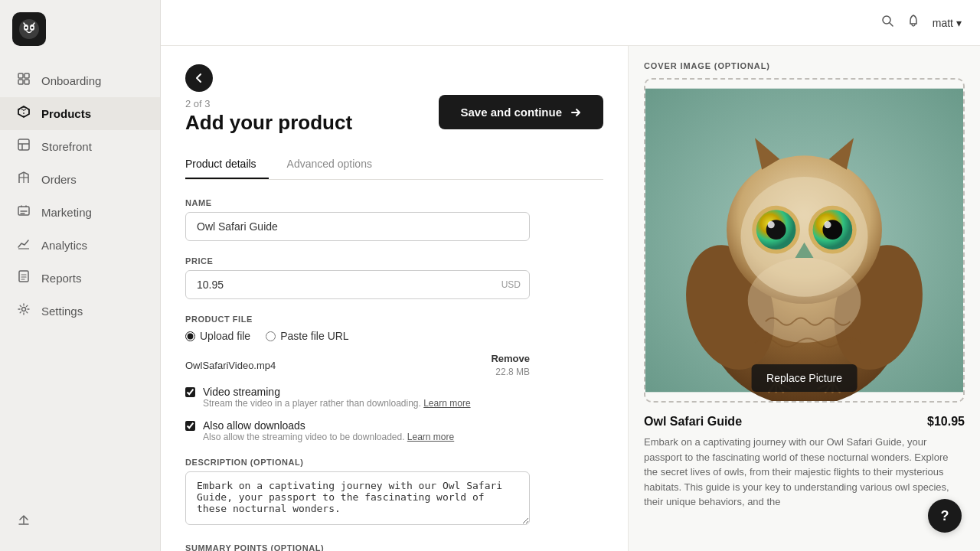 The image size is (980, 551). Describe the element at coordinates (269, 122) in the screenshot. I see `page-title: Add your product` at that location.